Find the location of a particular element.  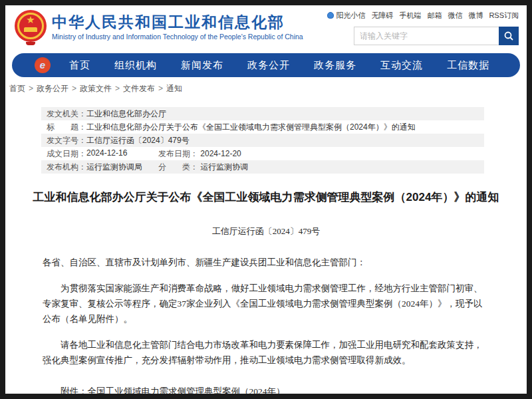

nav-item-interaction: 互动交流 is located at coordinates (402, 65).